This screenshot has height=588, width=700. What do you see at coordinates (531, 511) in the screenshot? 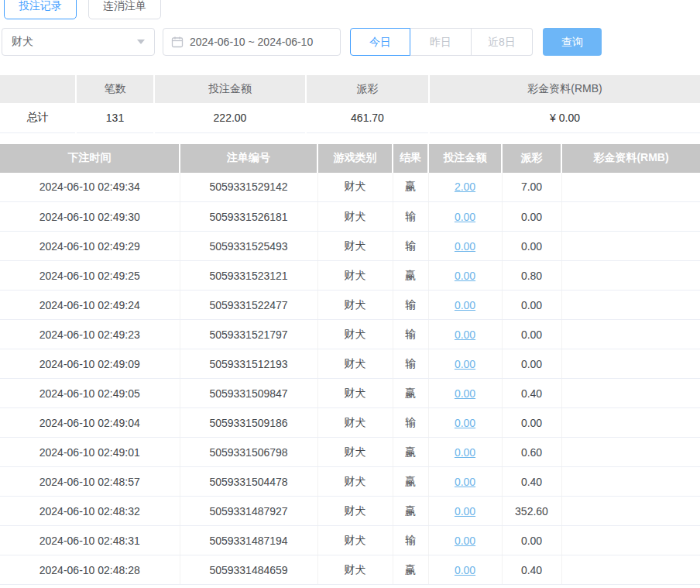
I see `cell-payout: 352.60` at bounding box center [531, 511].